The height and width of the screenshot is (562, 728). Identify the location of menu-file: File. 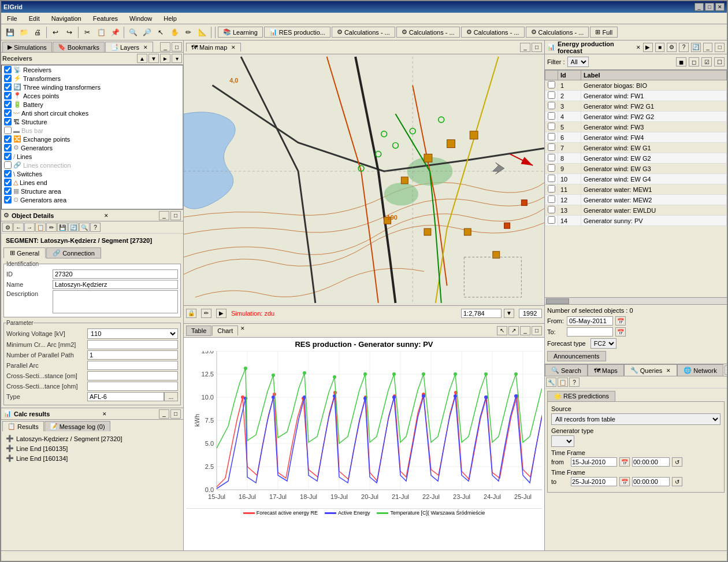
(12, 19).